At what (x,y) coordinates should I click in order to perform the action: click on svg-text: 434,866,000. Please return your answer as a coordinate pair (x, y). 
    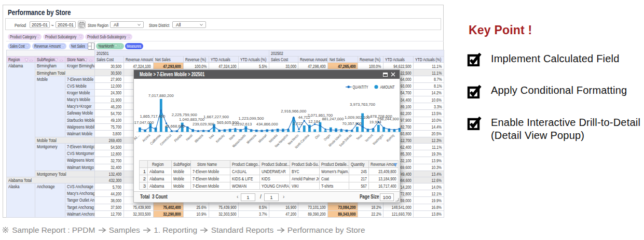
    Looking at the image, I should click on (267, 124).